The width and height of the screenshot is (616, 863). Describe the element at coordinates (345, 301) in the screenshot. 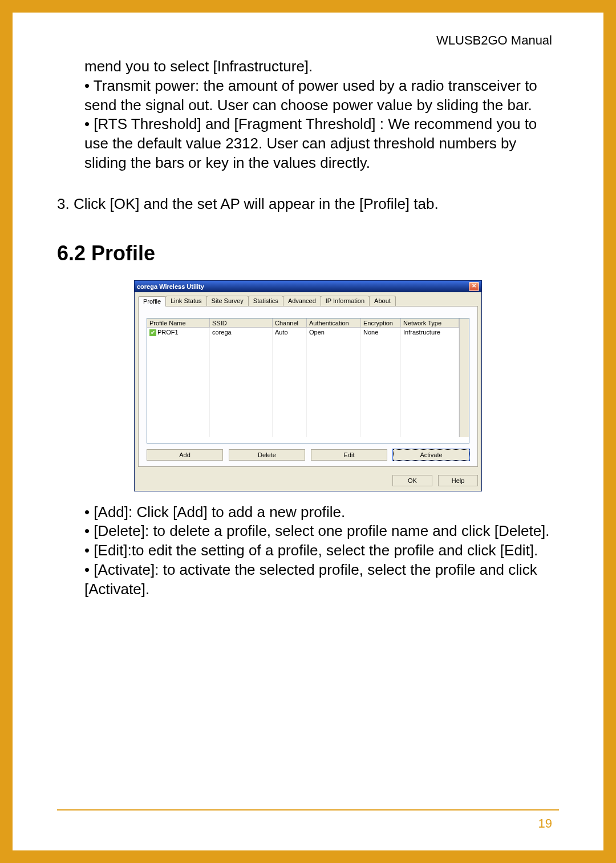

I see `tab-ip-information: IP Information` at that location.